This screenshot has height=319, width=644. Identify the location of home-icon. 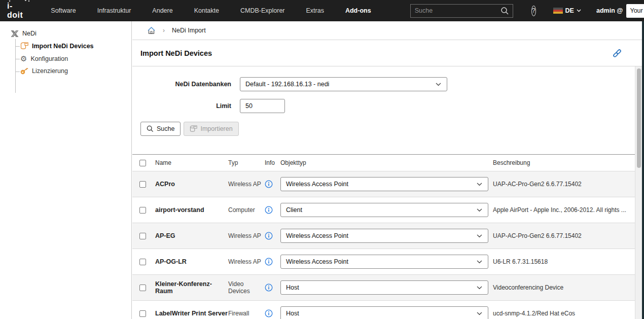
(151, 30).